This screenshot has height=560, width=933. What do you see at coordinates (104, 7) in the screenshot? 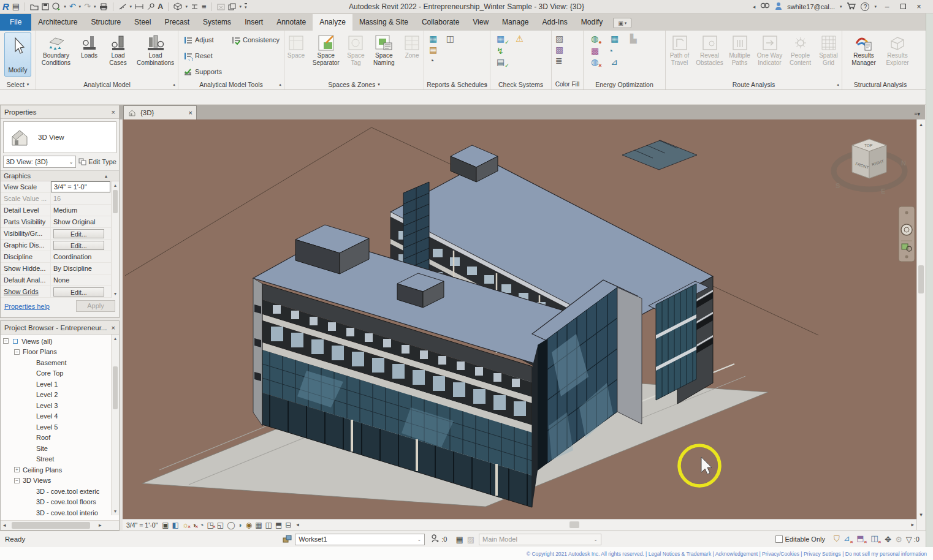
I see `print-icon` at bounding box center [104, 7].